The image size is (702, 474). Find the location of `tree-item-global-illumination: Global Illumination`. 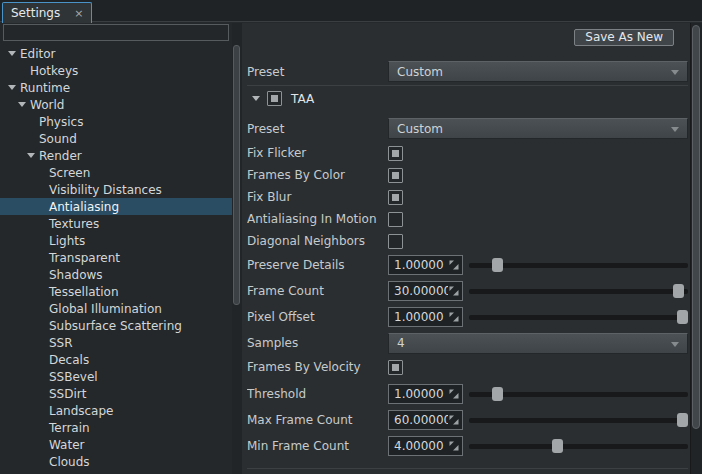

tree-item-global-illumination: Global Illumination is located at coordinates (116, 308).